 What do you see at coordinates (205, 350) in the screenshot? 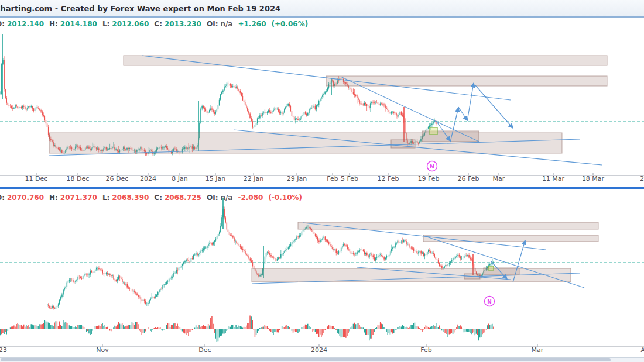
I see `x-axis-label: Dec` at bounding box center [205, 350].